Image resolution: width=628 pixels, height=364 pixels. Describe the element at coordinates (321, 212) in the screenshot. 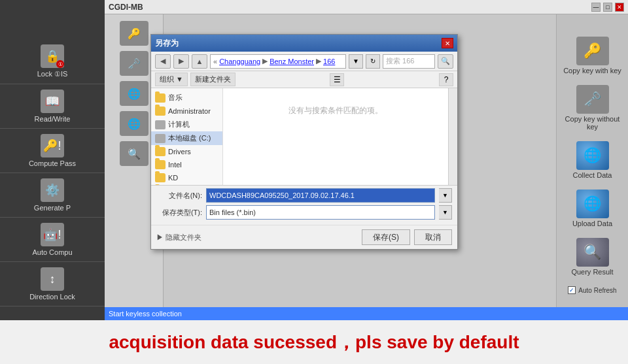

I see `filetype-input` at that location.